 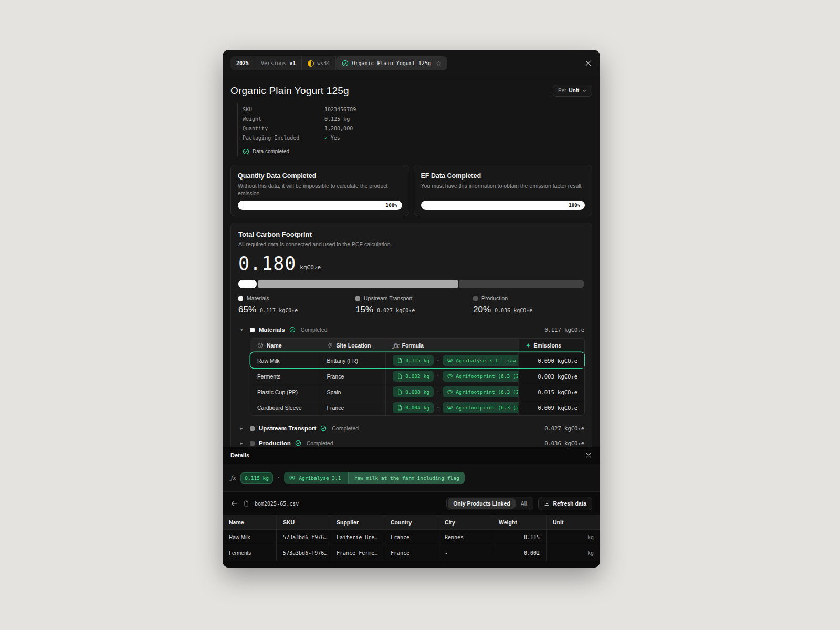 What do you see at coordinates (551, 392) in the screenshot?
I see `material-emissions: 0.015 kgCO₂e` at bounding box center [551, 392].